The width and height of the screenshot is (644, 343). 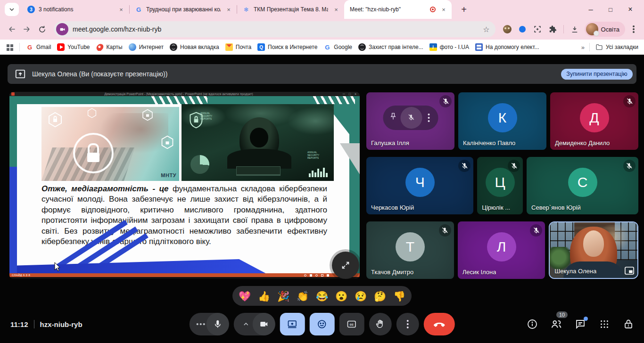 I want to click on participant-tile: Шекула Олена, so click(x=594, y=250).